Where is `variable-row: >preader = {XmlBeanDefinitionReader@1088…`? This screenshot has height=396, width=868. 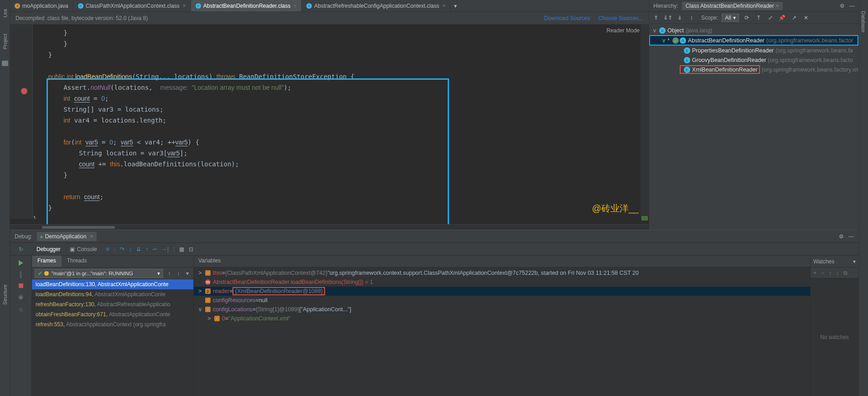 variable-row: >preader = {XmlBeanDefinitionReader@1088… is located at coordinates (502, 291).